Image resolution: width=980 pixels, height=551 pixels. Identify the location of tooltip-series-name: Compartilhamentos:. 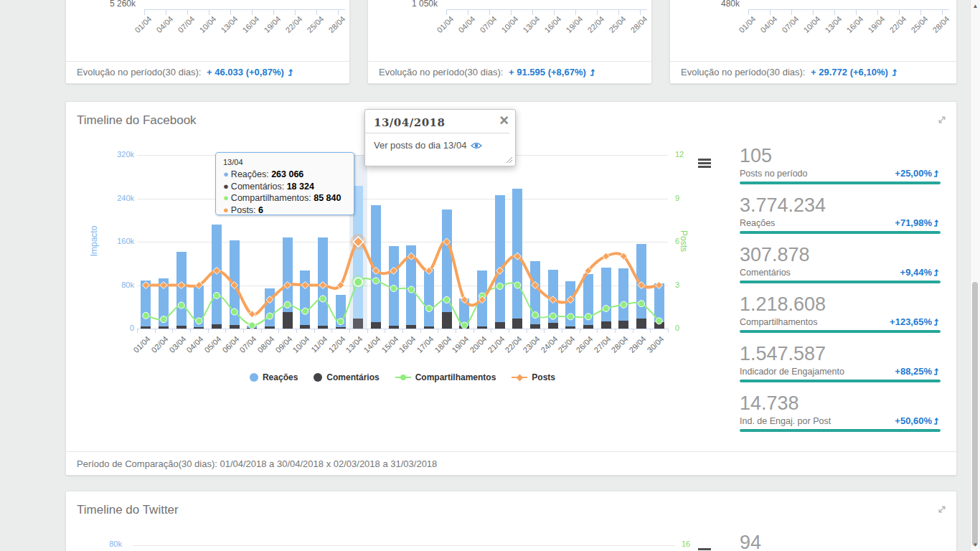
(273, 198).